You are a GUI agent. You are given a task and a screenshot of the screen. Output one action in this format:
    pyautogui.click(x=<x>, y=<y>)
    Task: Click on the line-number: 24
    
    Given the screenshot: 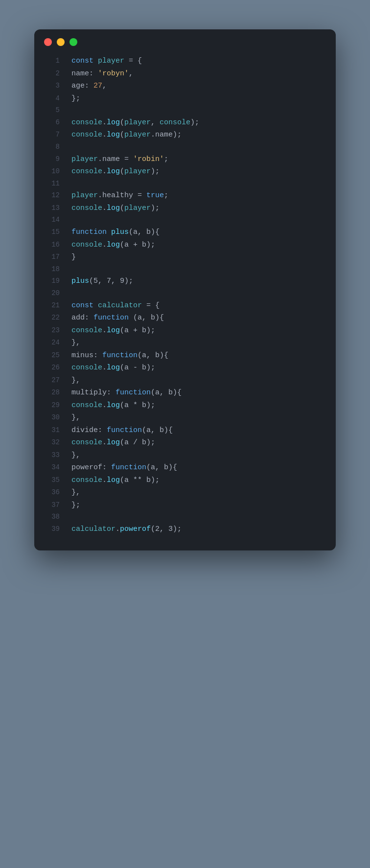 What is the action you would take?
    pyautogui.click(x=52, y=343)
    